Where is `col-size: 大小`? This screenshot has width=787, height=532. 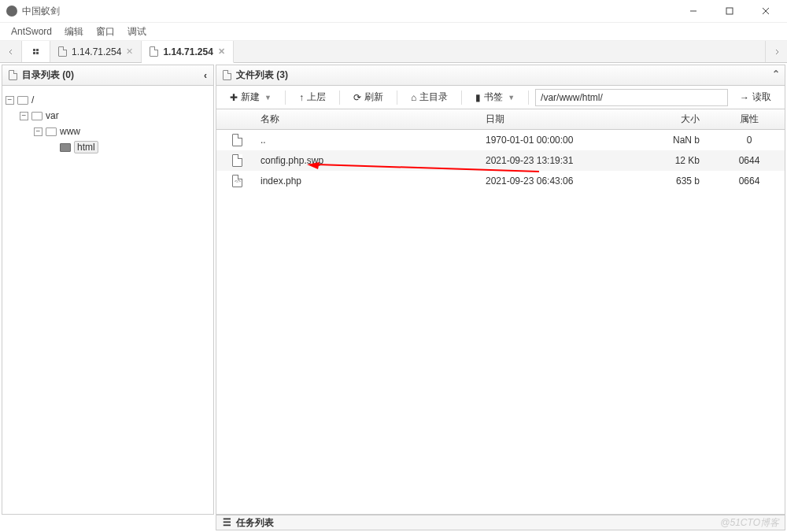
col-size: 大小 is located at coordinates (671, 120).